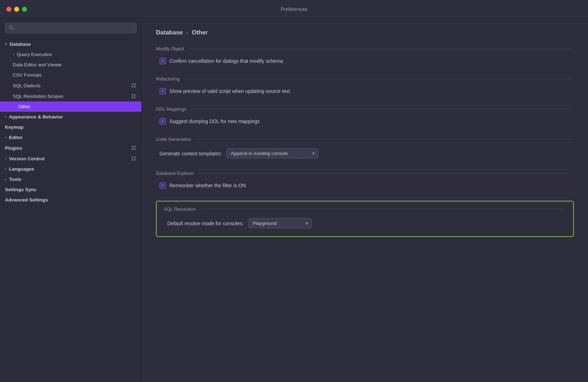 The width and height of the screenshot is (588, 382). I want to click on sidebar-item-label: Advanced Settings, so click(27, 200).